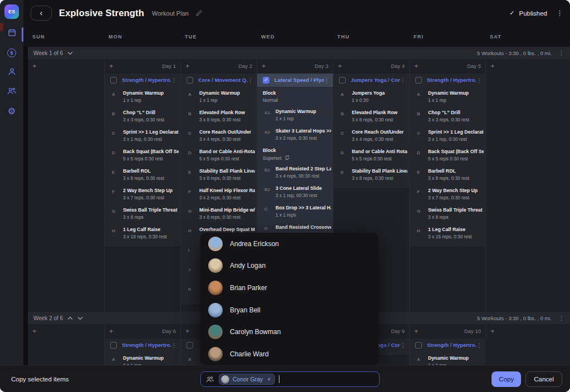 The height and width of the screenshot is (392, 570). Describe the element at coordinates (279, 379) in the screenshot. I see `text-cursor` at that location.